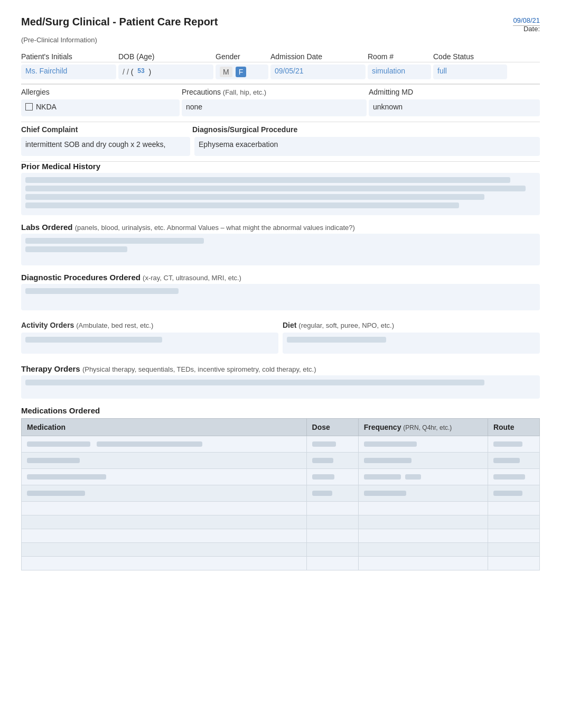  Describe the element at coordinates (46, 71) in the screenshot. I see `patient-initials: Ms. Fairchild` at that location.